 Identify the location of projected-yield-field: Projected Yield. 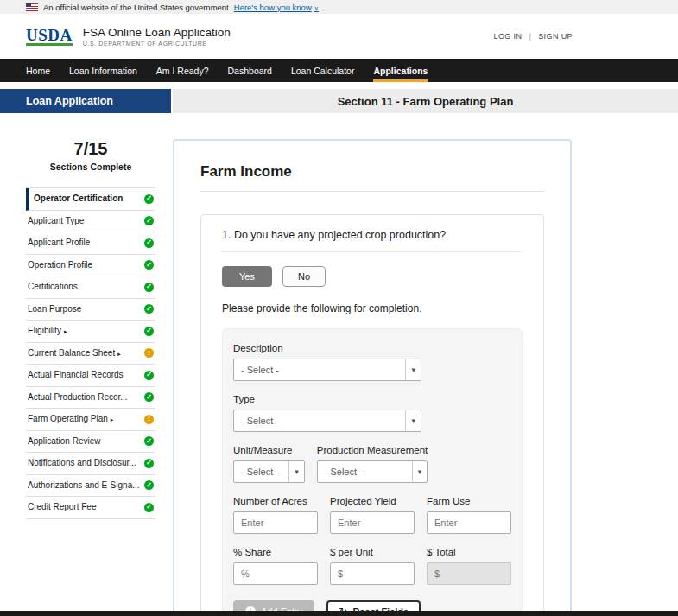
(372, 515).